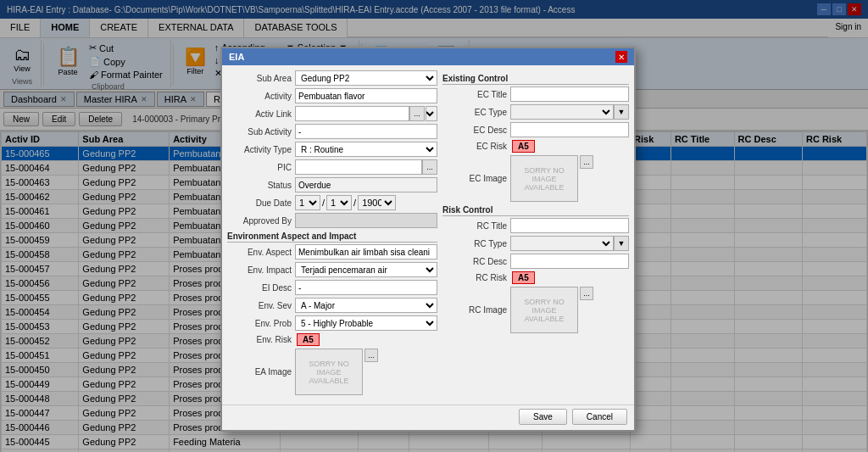 The image size is (868, 452). What do you see at coordinates (621, 112) in the screenshot?
I see `ec-type-btn: ▼` at bounding box center [621, 112].